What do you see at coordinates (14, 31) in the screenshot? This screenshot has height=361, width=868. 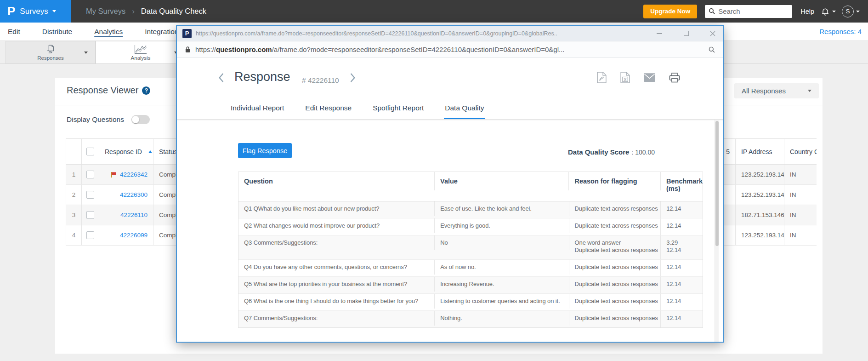 I see `survey-nav-tab: Edit` at bounding box center [14, 31].